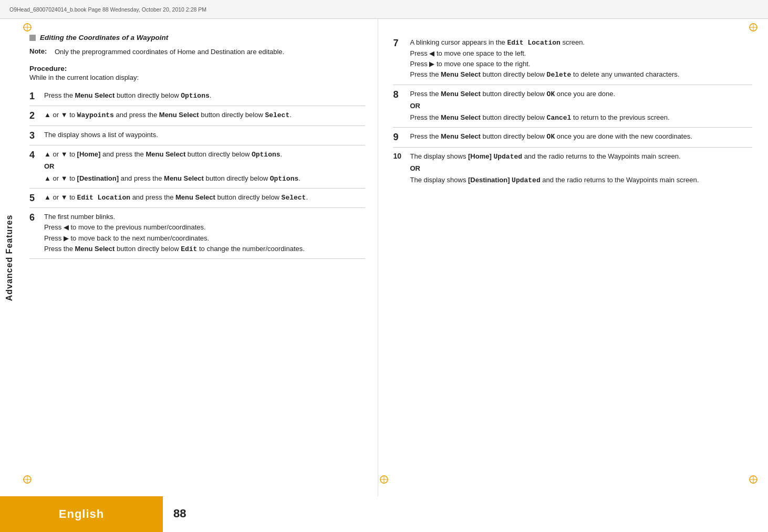 Image resolution: width=768 pixels, height=532 pixels. Describe the element at coordinates (573, 138) in the screenshot. I see `right-step-item-9: 9 Press the Menu Select button directly …` at that location.